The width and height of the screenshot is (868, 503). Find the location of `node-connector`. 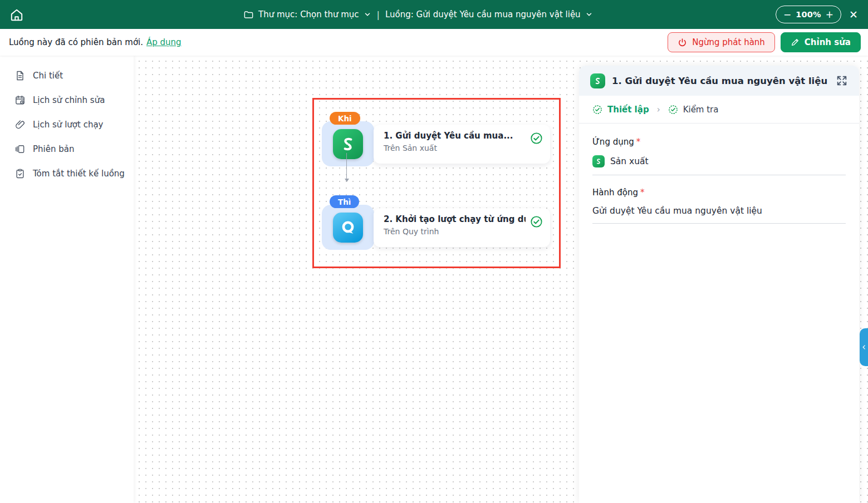

node-connector is located at coordinates (346, 167).